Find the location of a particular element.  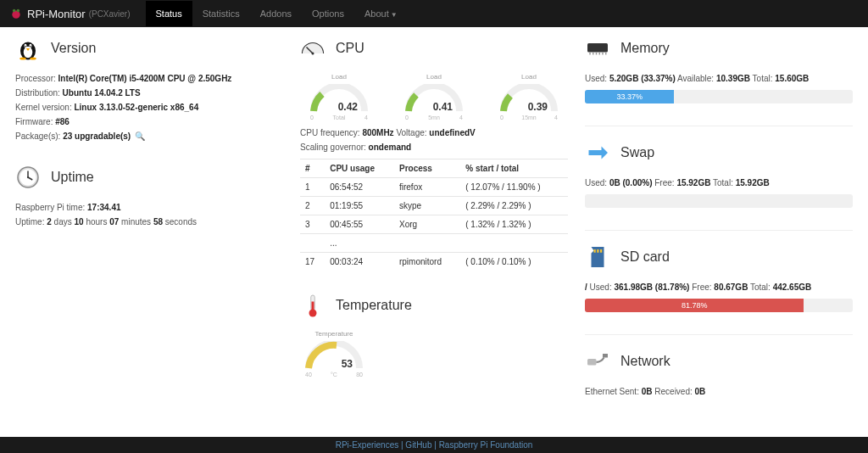

network-icon is located at coordinates (598, 361).